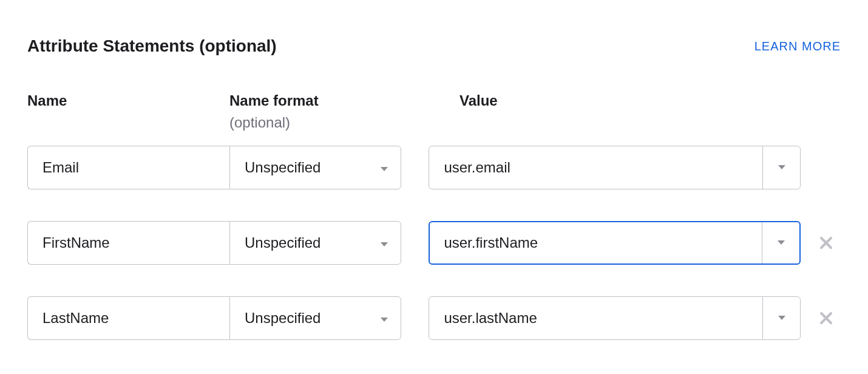 This screenshot has width=868, height=374. Describe the element at coordinates (614, 243) in the screenshot. I see `attribute-value-select: user.firstName` at that location.